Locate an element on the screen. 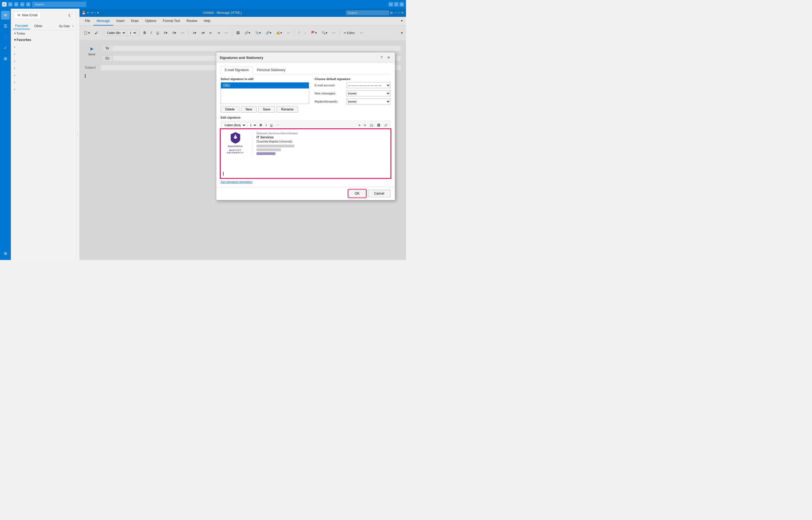 The image size is (812, 520). nav-items-list: › › › › › › › is located at coordinates (43, 68).